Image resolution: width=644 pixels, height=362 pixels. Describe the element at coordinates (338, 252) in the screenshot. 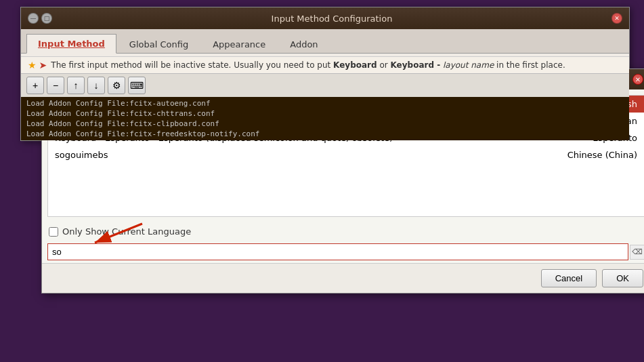

I see `search-input` at that location.